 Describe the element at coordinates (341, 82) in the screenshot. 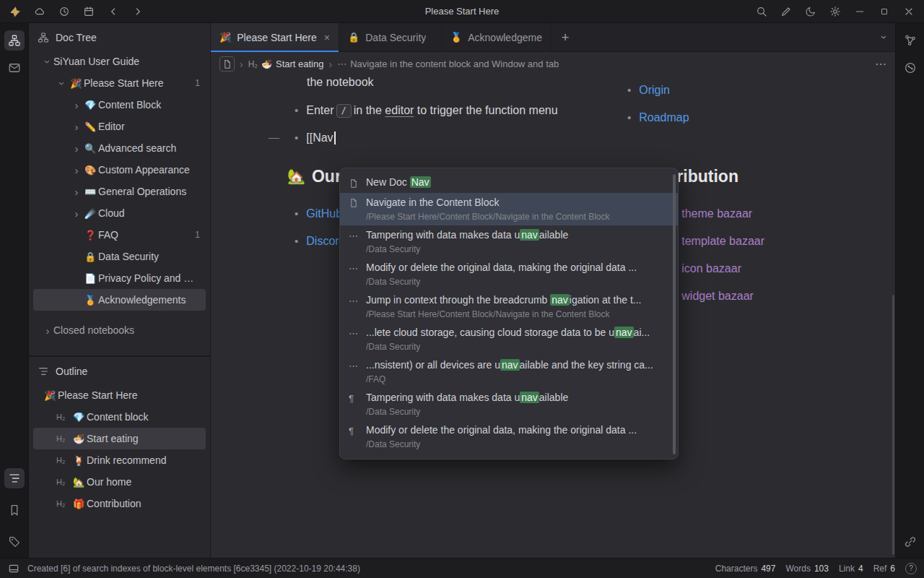

I see `paragraph-tail: the notebook` at that location.